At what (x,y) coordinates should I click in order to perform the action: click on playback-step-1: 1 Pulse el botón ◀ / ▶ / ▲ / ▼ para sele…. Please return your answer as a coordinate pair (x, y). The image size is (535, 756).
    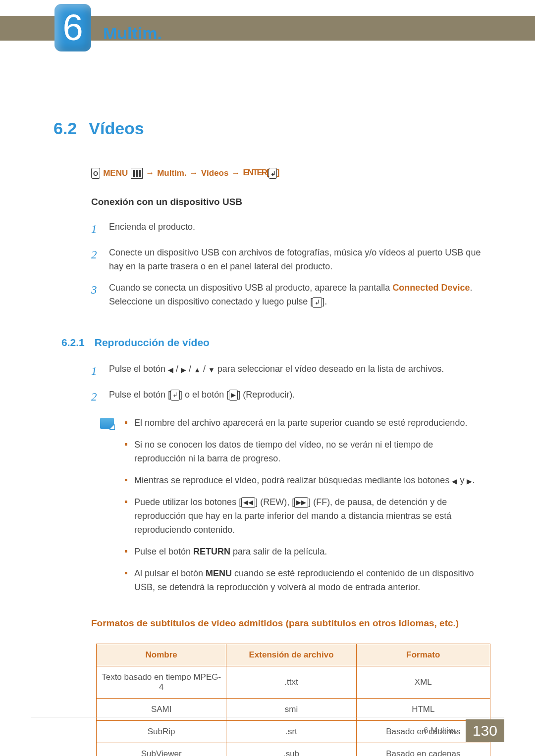
    Looking at the image, I should click on (288, 371).